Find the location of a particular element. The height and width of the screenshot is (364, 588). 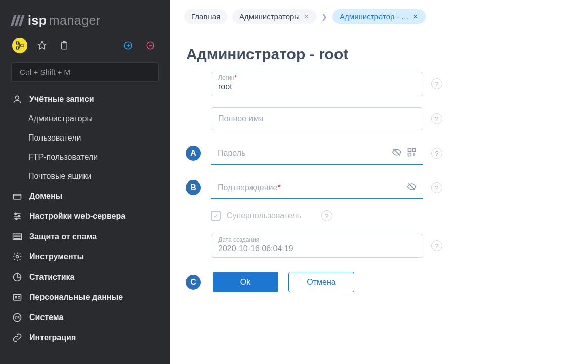

gear-icon is located at coordinates (17, 257).